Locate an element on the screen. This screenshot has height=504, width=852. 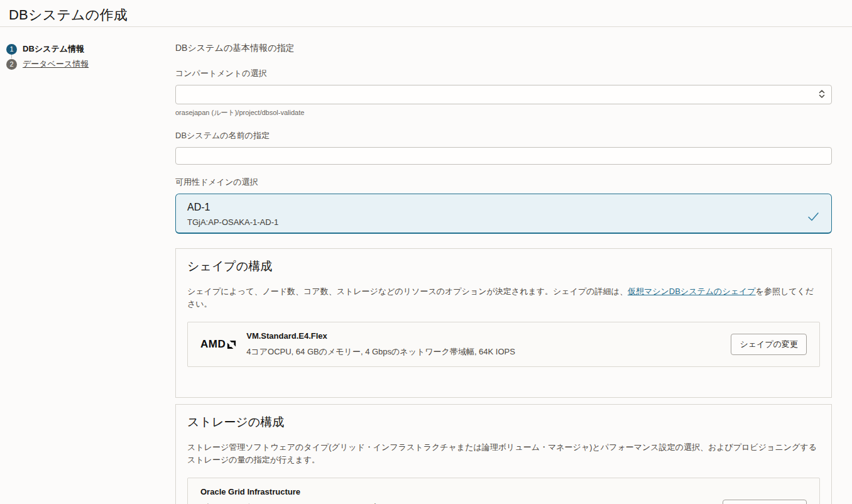
step-2-badge: 2 is located at coordinates (11, 64).